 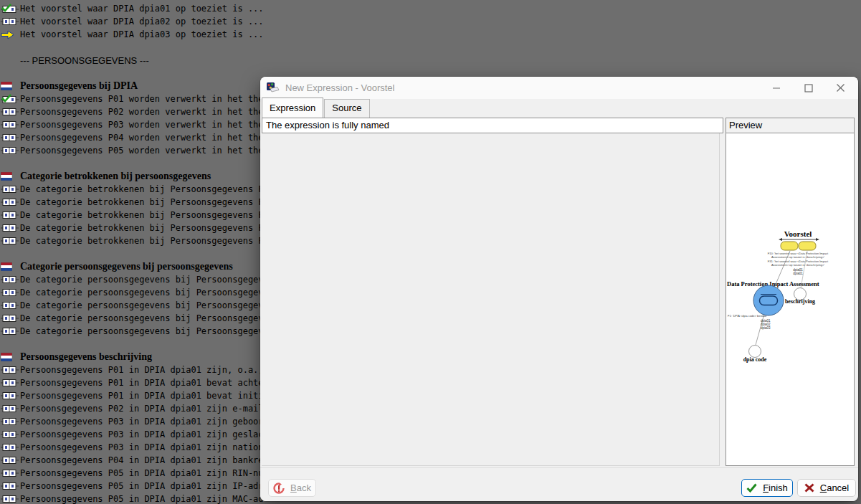 What do you see at coordinates (790, 299) in the screenshot?
I see `model-preview-diagram: Voorstel F10: 'het voorstel waar <Data P…` at bounding box center [790, 299].